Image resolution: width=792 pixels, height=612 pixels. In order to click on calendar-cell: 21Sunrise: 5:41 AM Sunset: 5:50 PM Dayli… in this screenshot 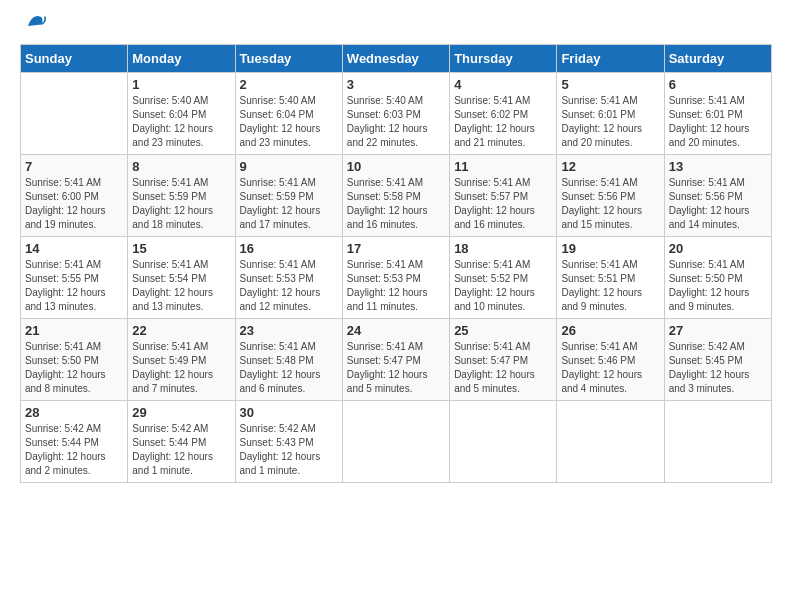, I will do `click(74, 360)`.